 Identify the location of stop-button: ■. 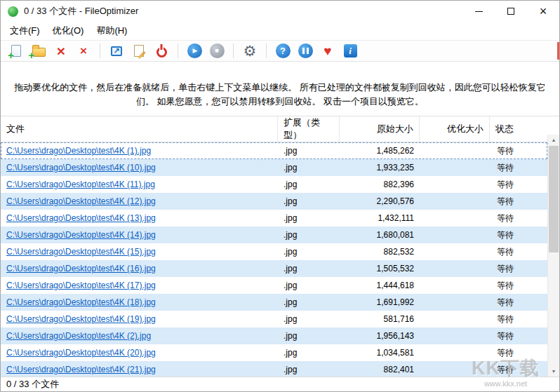
(217, 50).